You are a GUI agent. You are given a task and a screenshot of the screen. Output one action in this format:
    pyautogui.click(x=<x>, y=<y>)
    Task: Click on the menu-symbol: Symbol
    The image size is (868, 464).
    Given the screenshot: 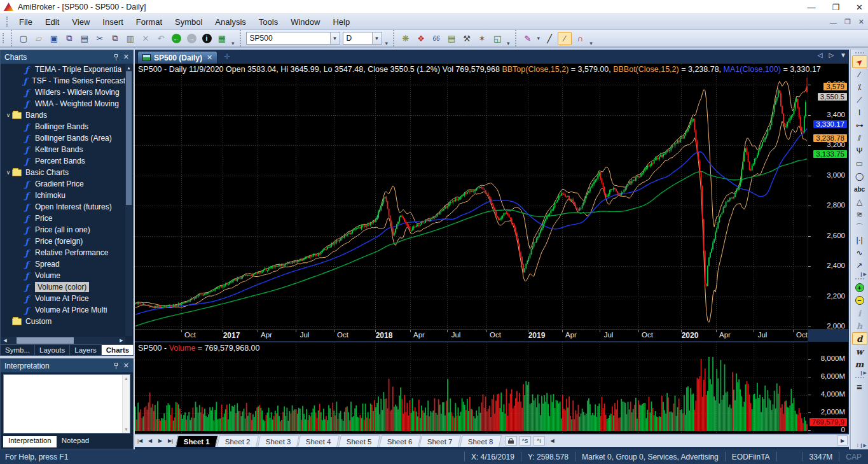 What is the action you would take?
    pyautogui.click(x=188, y=22)
    